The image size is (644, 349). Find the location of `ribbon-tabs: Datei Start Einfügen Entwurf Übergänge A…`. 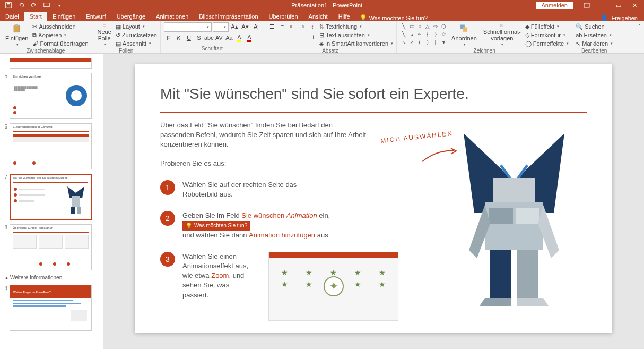

ribbon-tabs: Datei Start Einfügen Entwurf Übergänge A… is located at coordinates (322, 16).